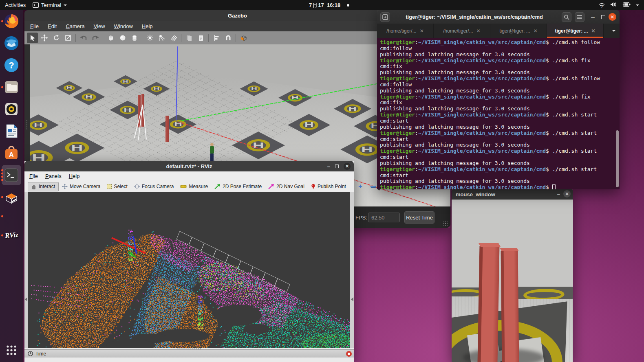 The image size is (644, 362). Describe the element at coordinates (194, 186) in the screenshot. I see `measure-tool-button: Measure` at that location.